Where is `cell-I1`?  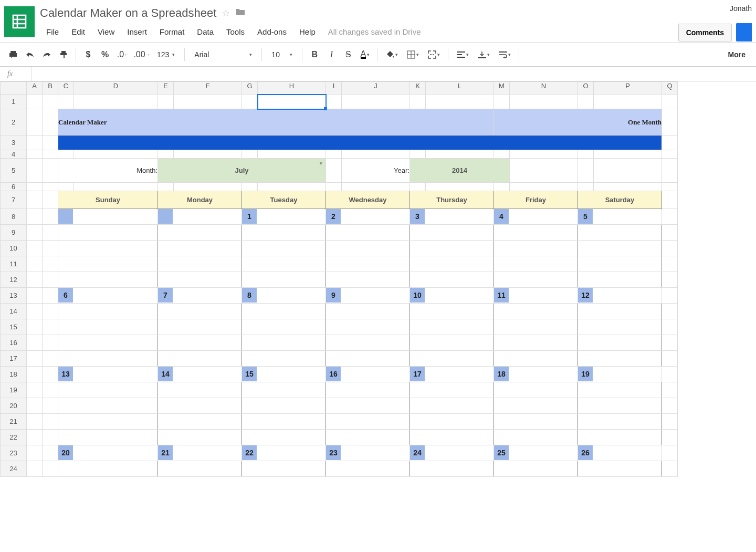 cell-I1 is located at coordinates (334, 102).